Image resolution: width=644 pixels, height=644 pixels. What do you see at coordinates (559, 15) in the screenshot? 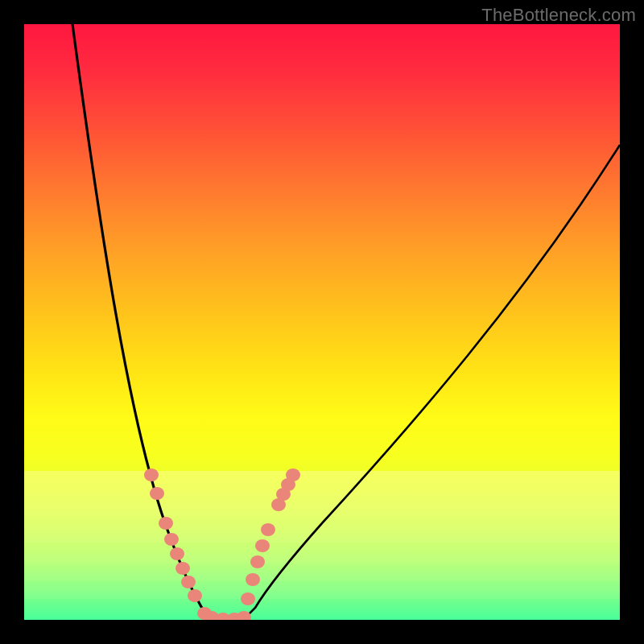
I see `watermark-text: TheBottleneck.com` at bounding box center [559, 15].